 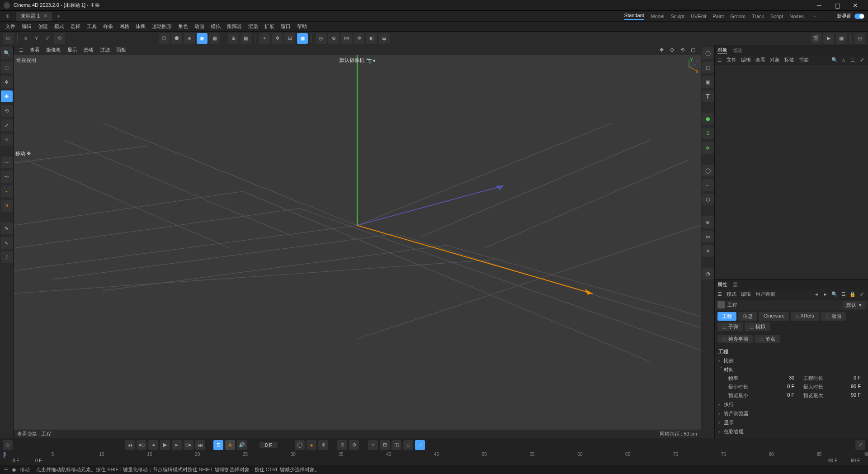 I want to click on vp-nav-orbit-icon: ⟲, so click(x=683, y=50).